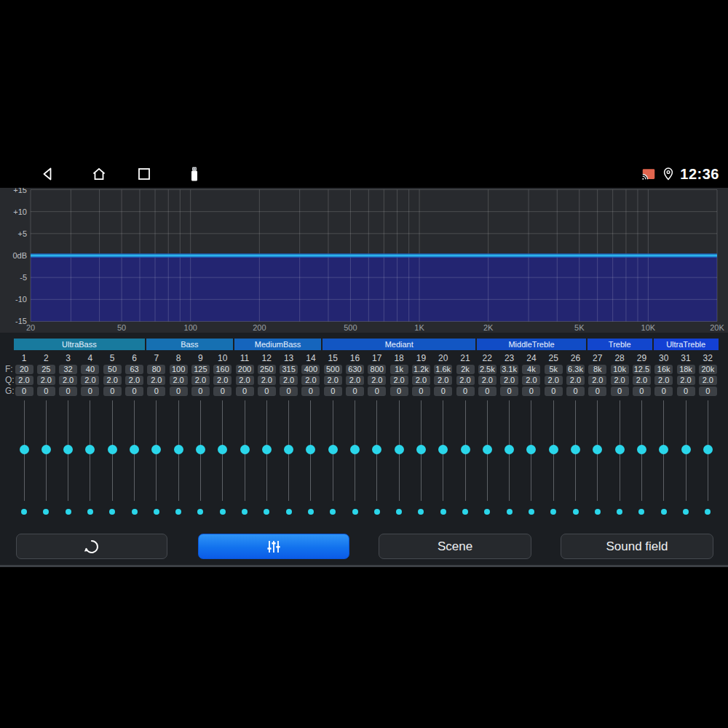 This screenshot has width=728, height=728. Describe the element at coordinates (112, 370) in the screenshot. I see `frequency-value-chip: 50` at that location.